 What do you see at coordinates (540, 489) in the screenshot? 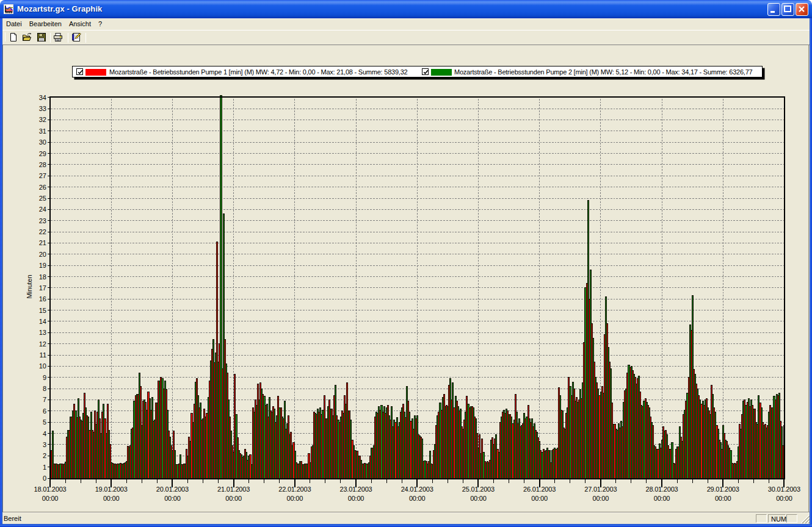
I see `svg-text: 26.01.2003` at bounding box center [540, 489].